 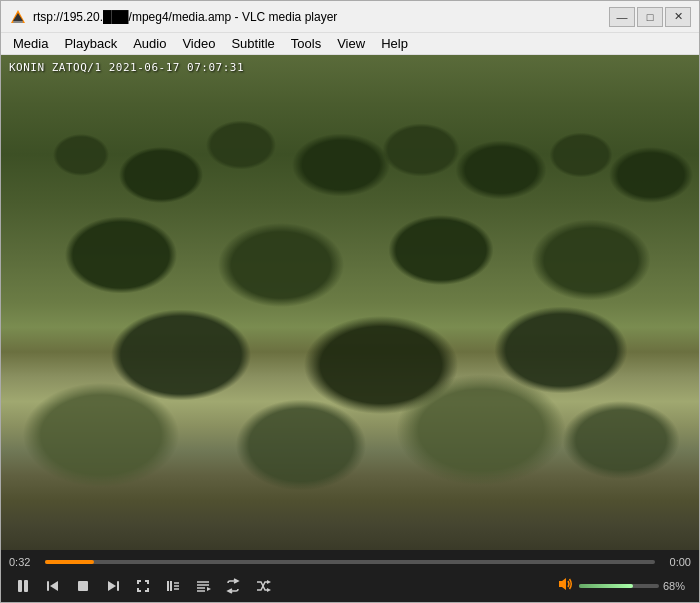 I want to click on volume-fill, so click(x=606, y=586).